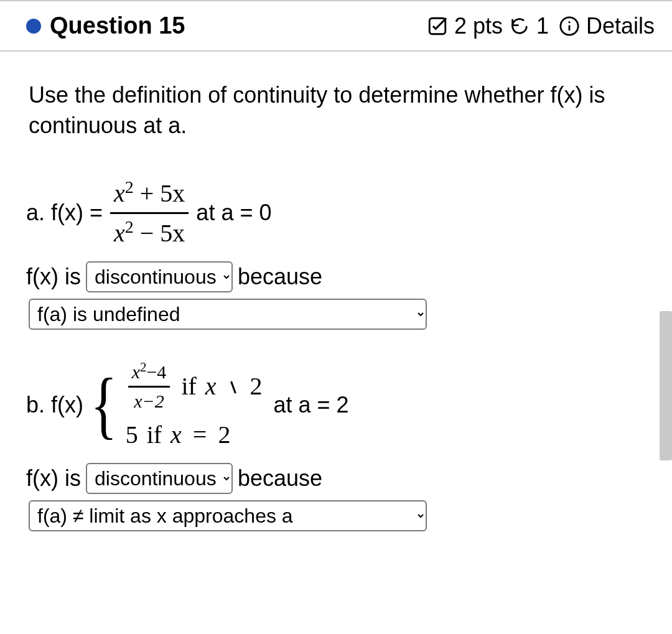 The height and width of the screenshot is (634, 672). I want to click on part-b-label: b. f(x), so click(55, 406).